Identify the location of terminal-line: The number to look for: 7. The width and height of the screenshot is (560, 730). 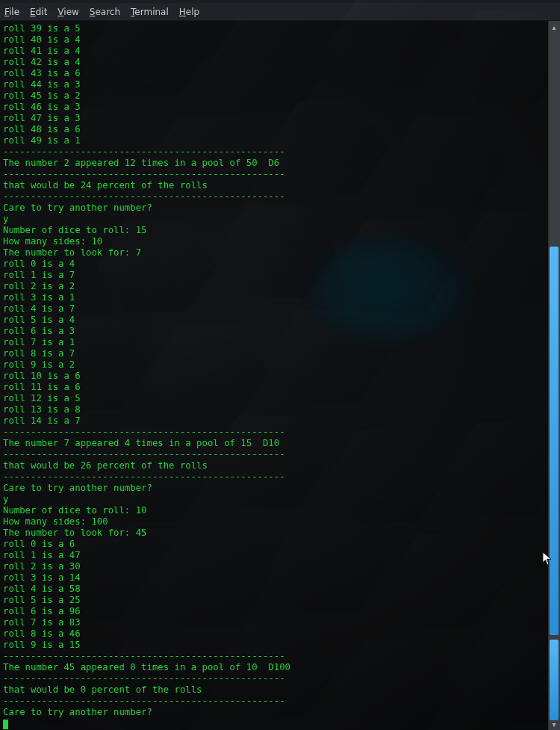
(280, 253).